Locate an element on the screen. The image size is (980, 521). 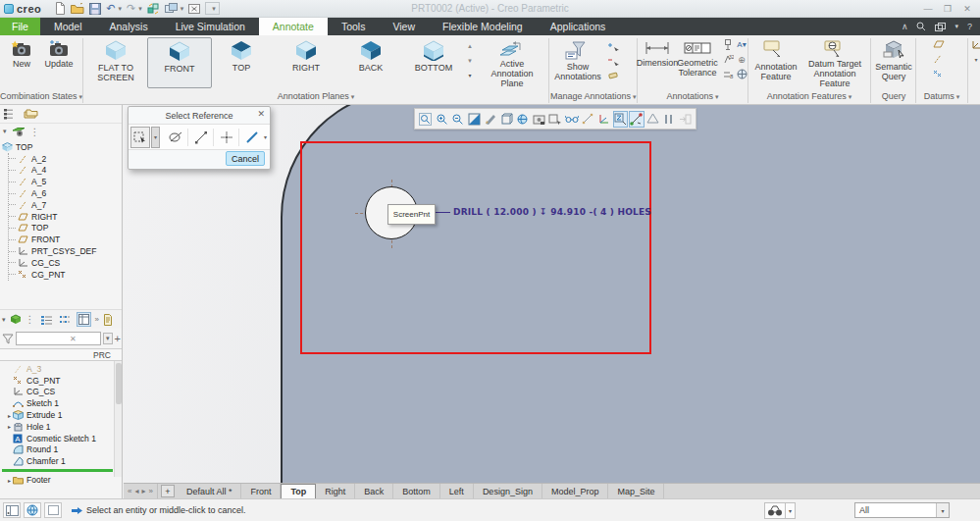
feature-tree-column-header: PRC is located at coordinates (61, 355).